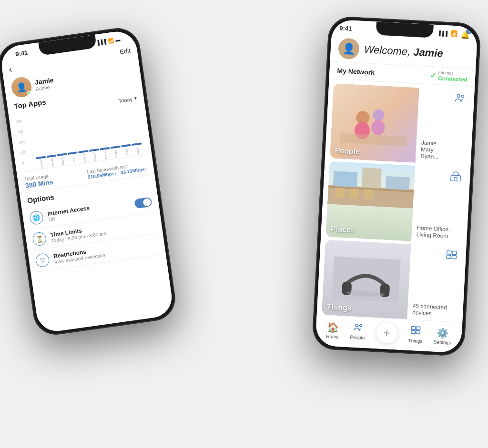  What do you see at coordinates (333, 336) in the screenshot?
I see `home-label: Home` at bounding box center [333, 336].